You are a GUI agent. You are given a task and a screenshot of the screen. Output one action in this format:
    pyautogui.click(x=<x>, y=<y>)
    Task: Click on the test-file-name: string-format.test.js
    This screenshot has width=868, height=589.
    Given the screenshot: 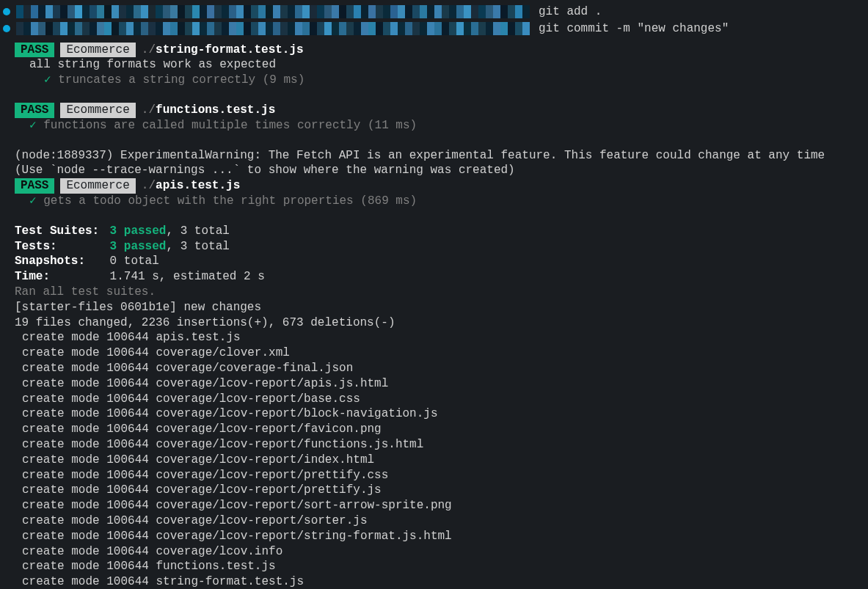 What is the action you would take?
    pyautogui.click(x=230, y=50)
    